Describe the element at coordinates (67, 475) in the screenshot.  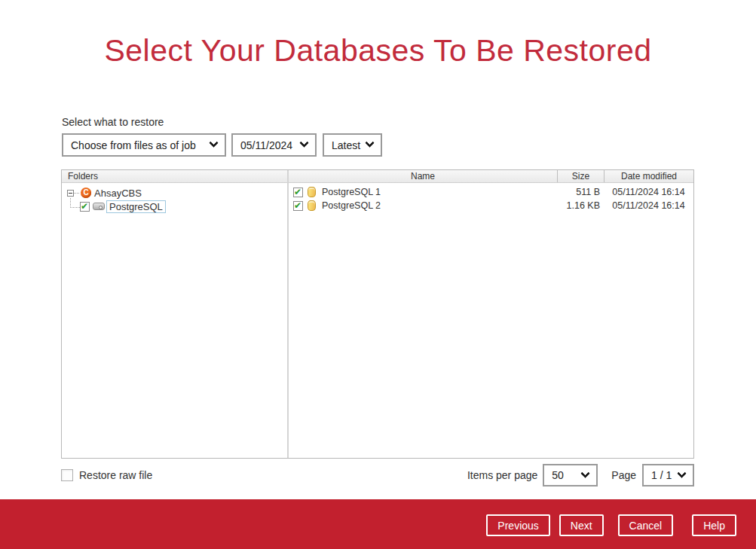
I see `restore-raw-file-checkbox` at that location.